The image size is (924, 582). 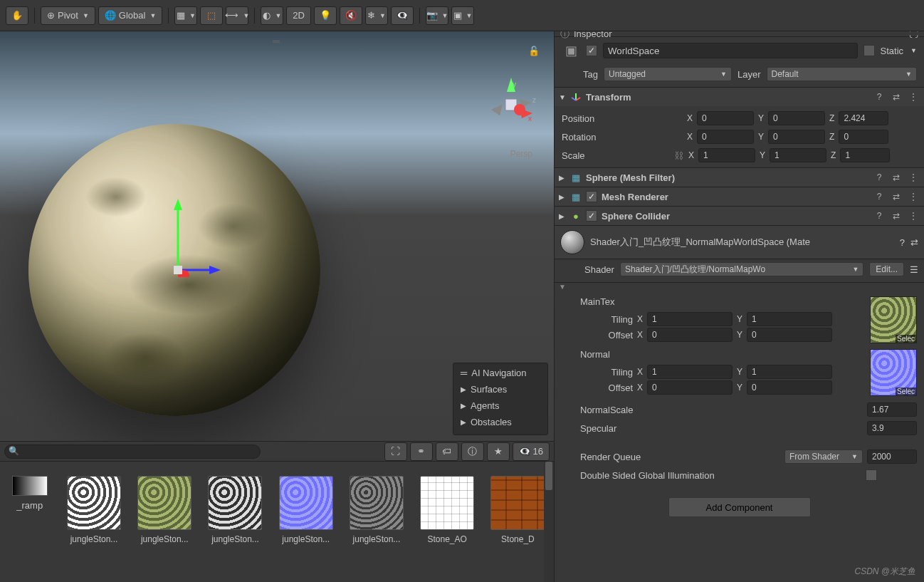 What do you see at coordinates (500, 389) in the screenshot?
I see `ai-nav-surfaces: ▶Surfaces` at bounding box center [500, 389].